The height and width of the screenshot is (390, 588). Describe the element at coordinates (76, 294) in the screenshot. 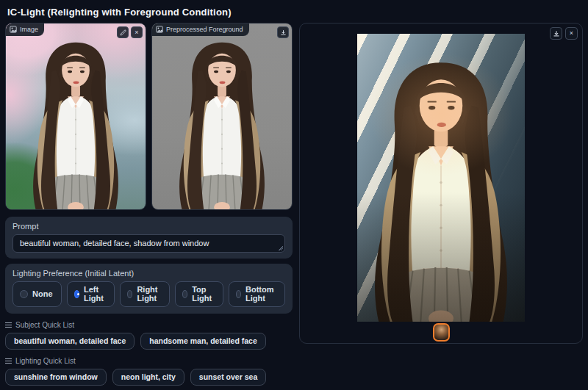

I see `radio-circle-selected` at that location.